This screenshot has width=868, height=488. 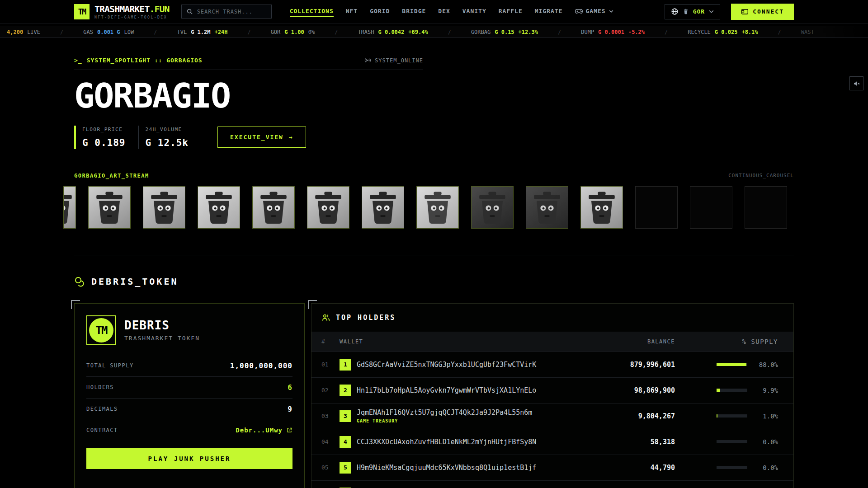 I want to click on holder-badge: 3, so click(x=345, y=416).